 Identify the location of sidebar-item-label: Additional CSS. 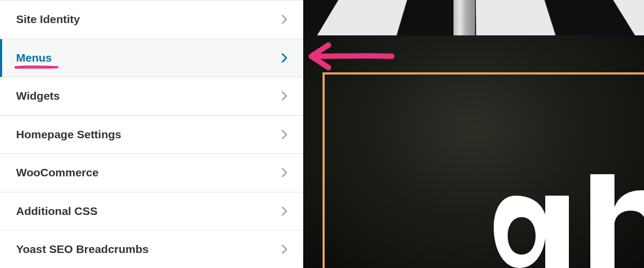
(57, 211).